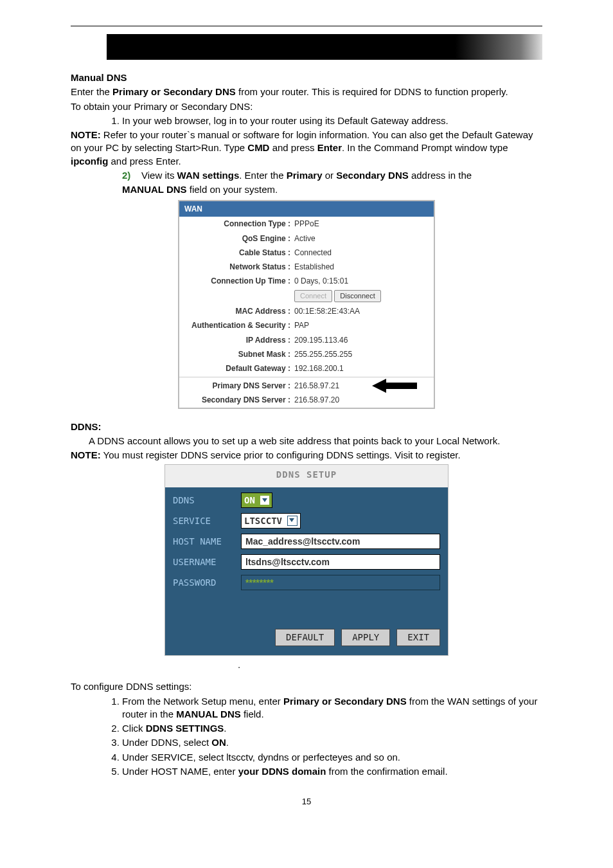 Image resolution: width=613 pixels, height=868 pixels. I want to click on top-rule, so click(306, 26).